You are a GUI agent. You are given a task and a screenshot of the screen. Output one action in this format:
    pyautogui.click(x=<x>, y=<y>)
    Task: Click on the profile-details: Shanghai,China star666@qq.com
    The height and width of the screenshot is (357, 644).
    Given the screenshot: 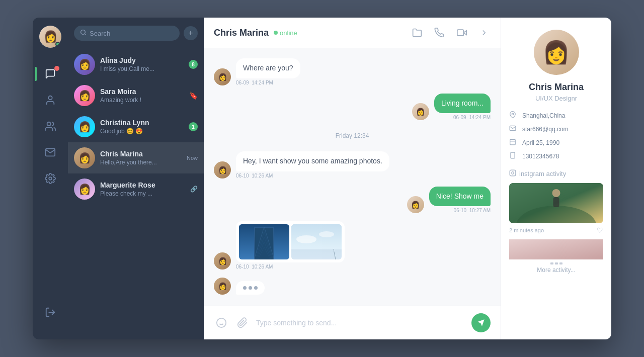 What is the action you would take?
    pyautogui.click(x=556, y=136)
    